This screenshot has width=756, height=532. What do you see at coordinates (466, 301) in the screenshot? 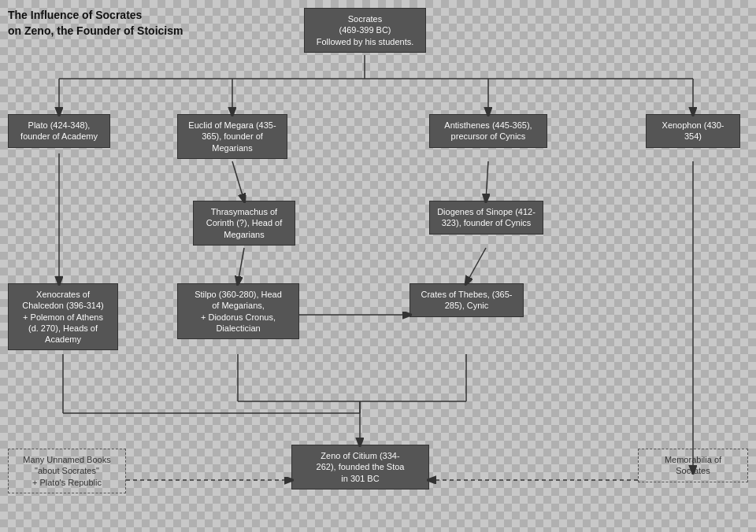
I see `crates-node: Crates of Thebes, (365- 285), Cynic` at bounding box center [466, 301].